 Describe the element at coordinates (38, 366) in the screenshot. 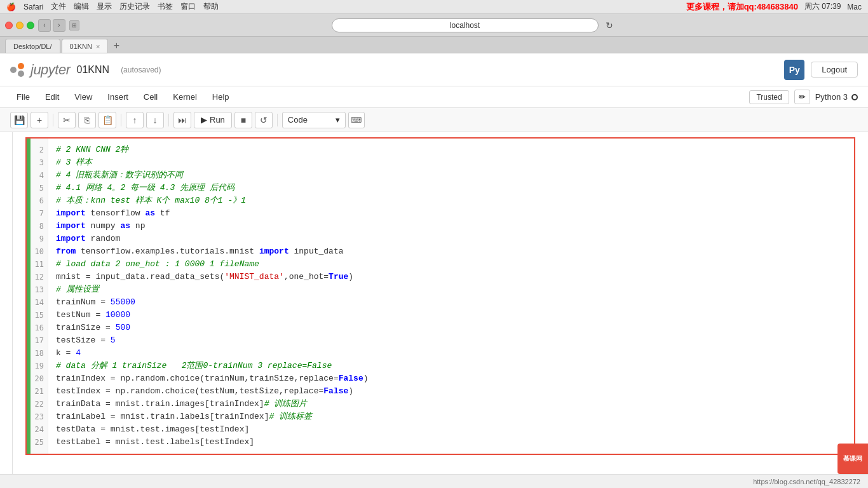

I see `line-num-19: 19` at that location.